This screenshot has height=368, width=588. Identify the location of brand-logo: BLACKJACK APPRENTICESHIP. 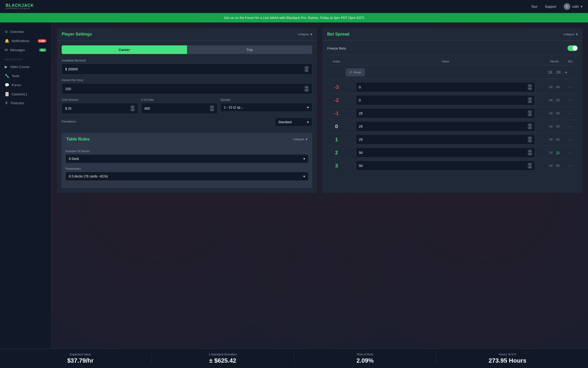
(20, 6).